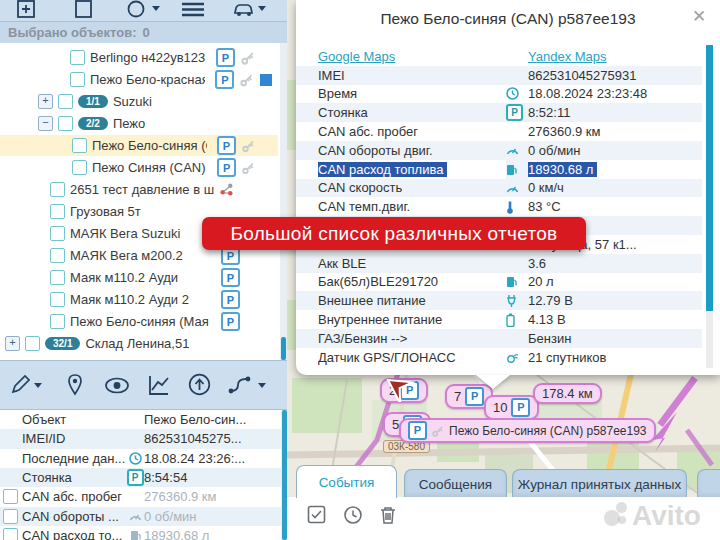 The height and width of the screenshot is (540, 720). What do you see at coordinates (139, 300) in the screenshot?
I see `tree-item: Маяк м110.2 Ауди 2 P` at bounding box center [139, 300].